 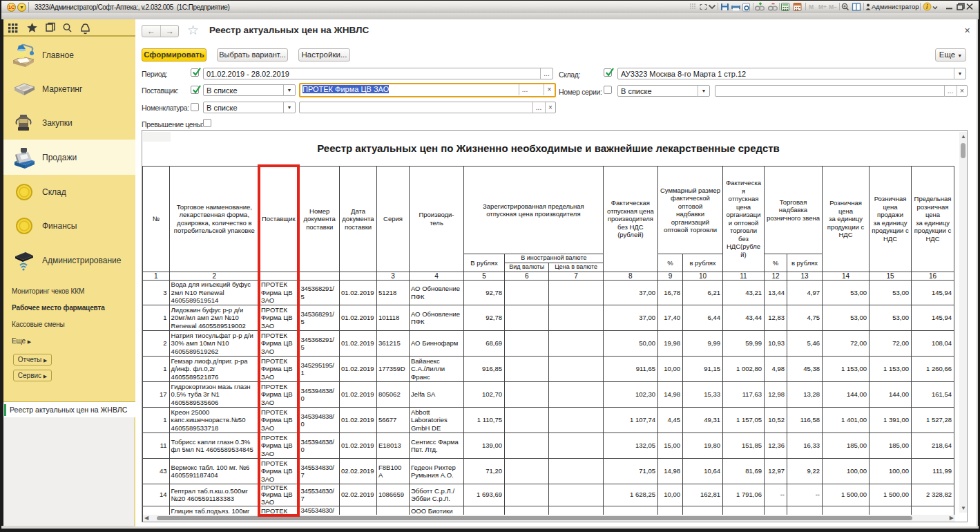 What do you see at coordinates (833, 7) in the screenshot?
I see `svg-text: M–` at bounding box center [833, 7].